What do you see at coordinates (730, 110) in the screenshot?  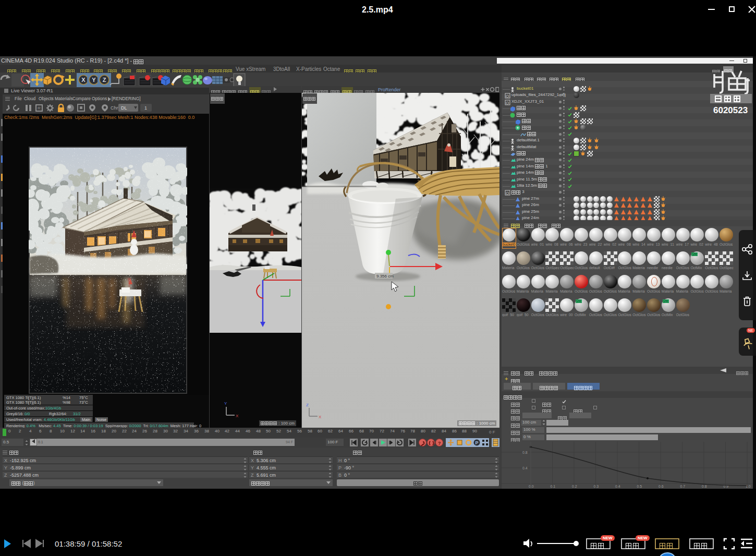 I see `svg-text: 6020523` at bounding box center [730, 110].